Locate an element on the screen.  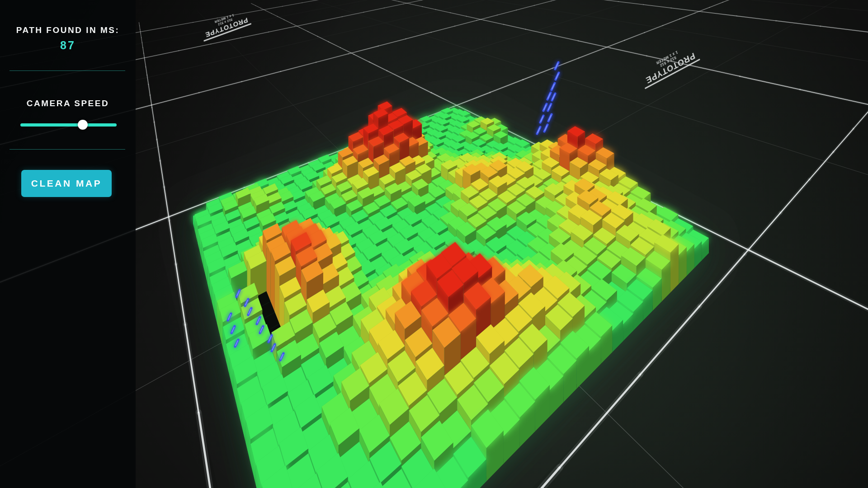
camera-speed-label: CAMERA SPEED is located at coordinates (68, 103).